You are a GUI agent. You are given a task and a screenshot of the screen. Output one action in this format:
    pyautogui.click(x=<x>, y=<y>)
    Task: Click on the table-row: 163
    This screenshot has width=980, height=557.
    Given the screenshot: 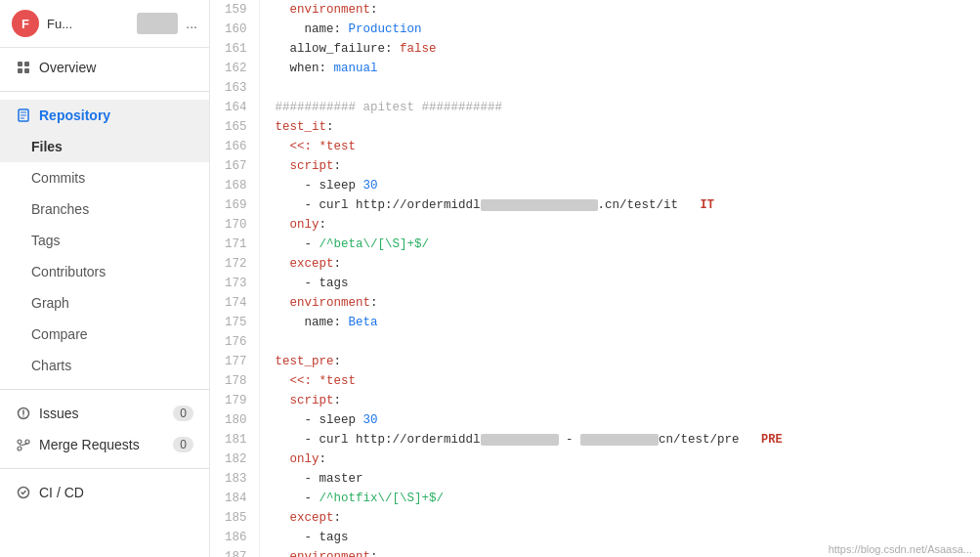 What is the action you would take?
    pyautogui.click(x=595, y=88)
    